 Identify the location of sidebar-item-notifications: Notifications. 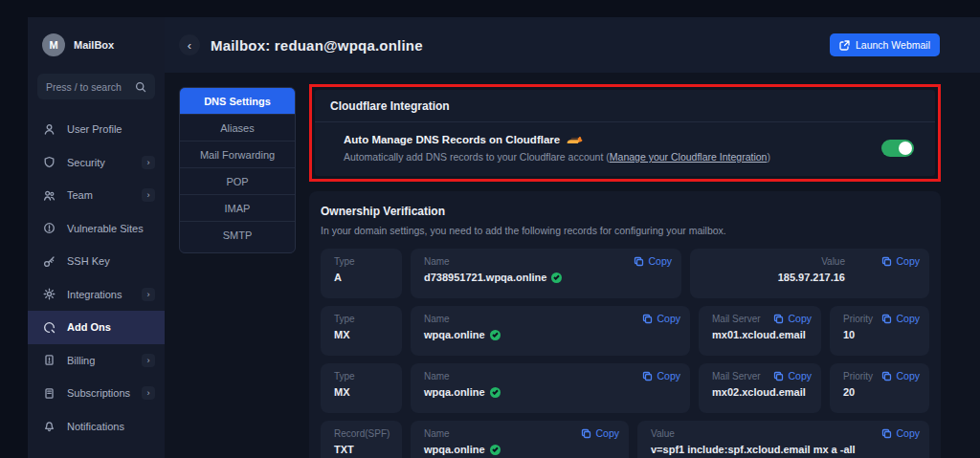
(96, 426).